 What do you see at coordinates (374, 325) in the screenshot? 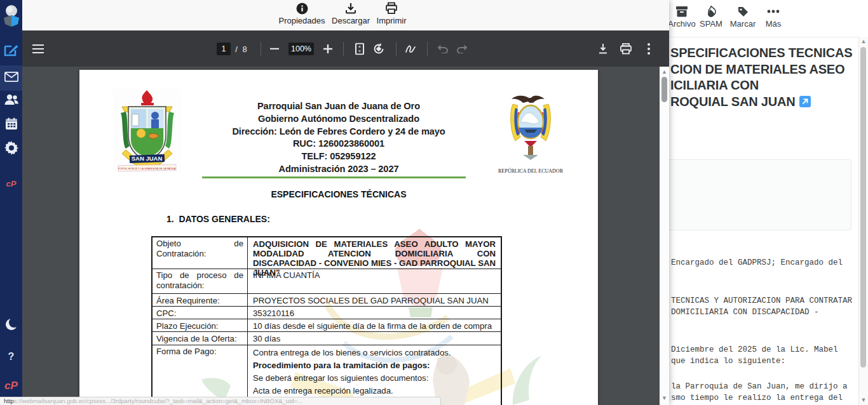
I see `row-value: 10 días desde el siguiente día de la fir…` at bounding box center [374, 325].